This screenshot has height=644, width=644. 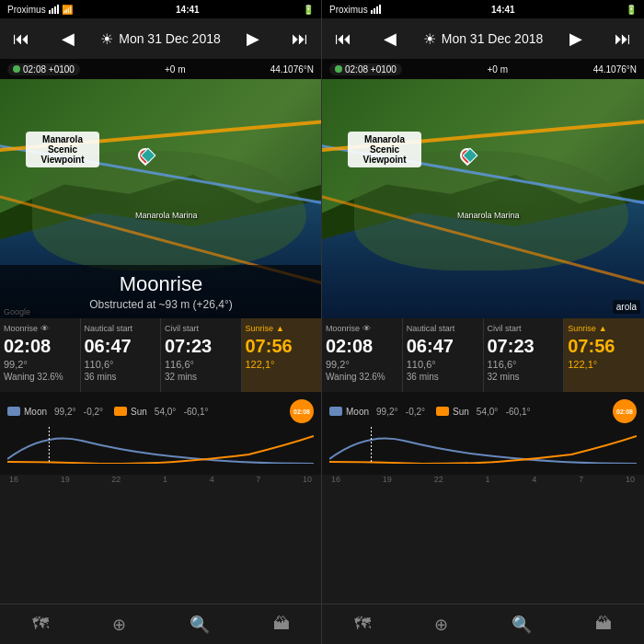 I want to click on col-label-moonrise-right: Moonrise, so click(x=342, y=328).